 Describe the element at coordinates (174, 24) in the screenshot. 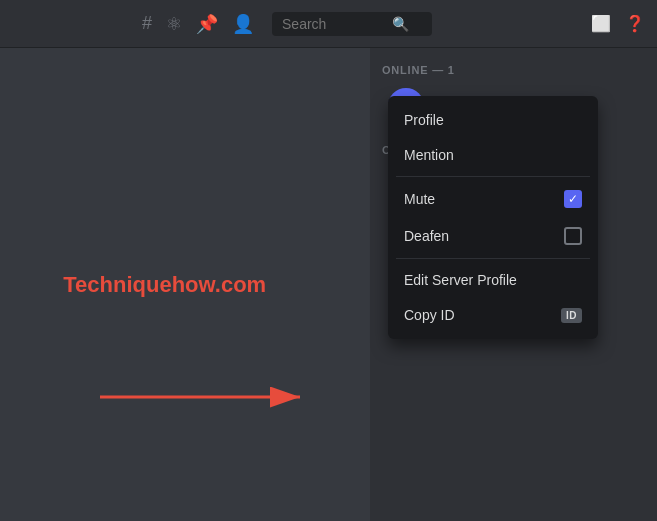

I see `slash-icon: ⚛` at that location.